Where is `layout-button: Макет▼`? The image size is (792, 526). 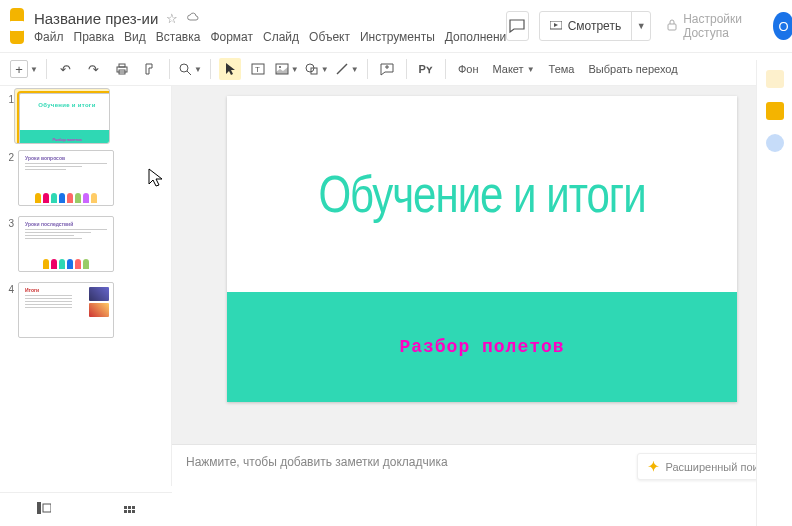
layout-button: Макет▼ is located at coordinates (514, 69).